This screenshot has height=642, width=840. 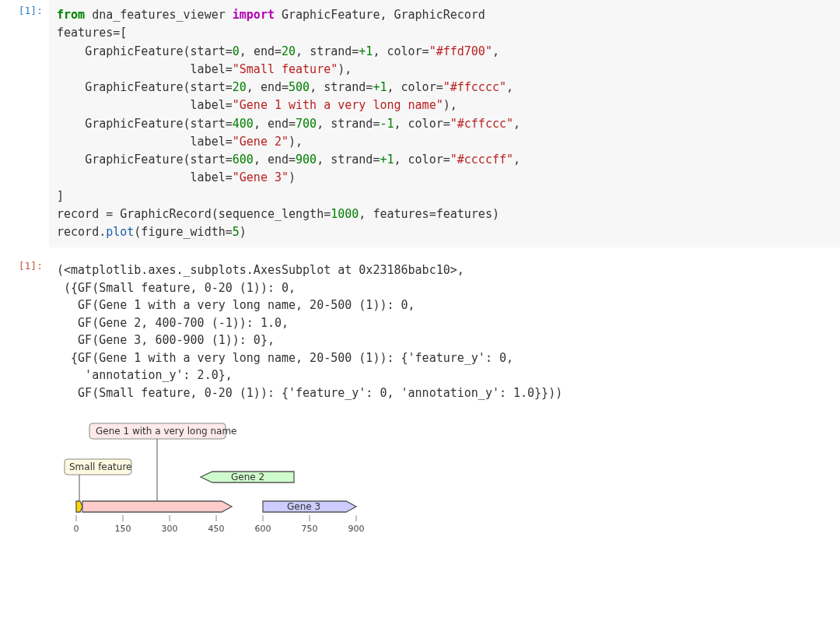 What do you see at coordinates (71, 15) in the screenshot?
I see `keyword-from: from` at bounding box center [71, 15].